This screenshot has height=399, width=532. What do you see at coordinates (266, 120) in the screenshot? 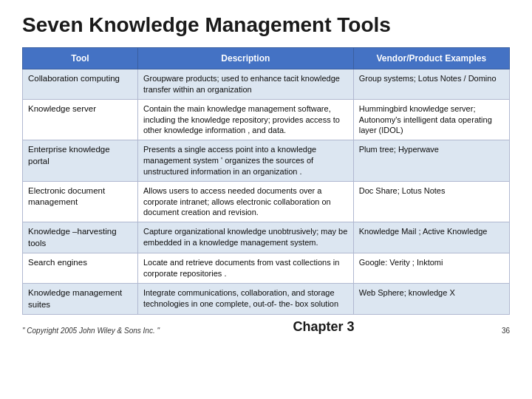
I see `table-row: Knowledge serverContain the main knowled…` at bounding box center [266, 120].